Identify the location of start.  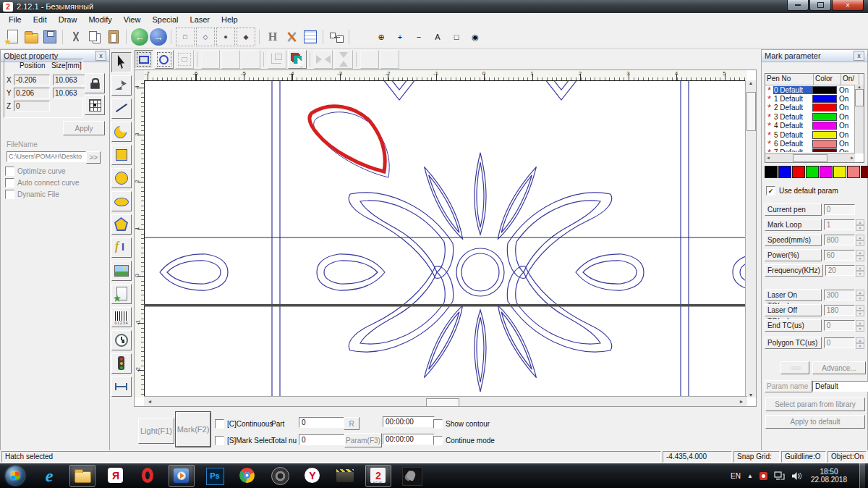
(16, 476).